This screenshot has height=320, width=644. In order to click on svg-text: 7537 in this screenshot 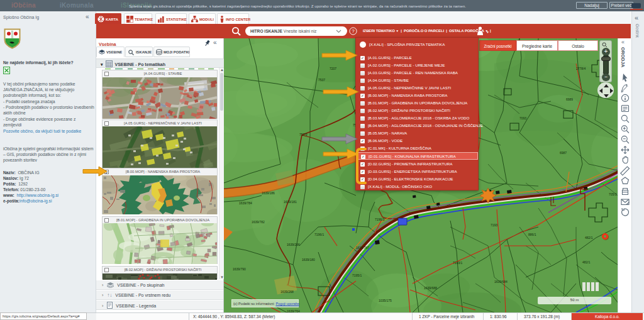, I will do `click(322, 80)`.